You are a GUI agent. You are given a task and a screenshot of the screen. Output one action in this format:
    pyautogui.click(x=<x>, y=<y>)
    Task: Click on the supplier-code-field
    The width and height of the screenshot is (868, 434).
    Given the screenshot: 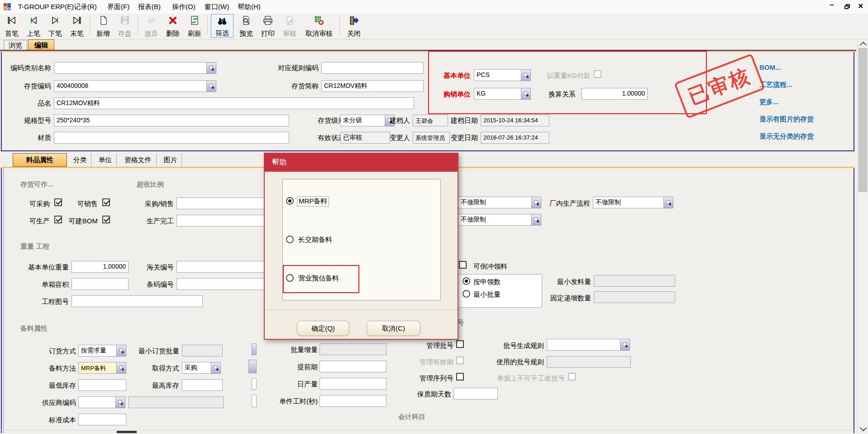 What is the action you would take?
    pyautogui.click(x=97, y=402)
    